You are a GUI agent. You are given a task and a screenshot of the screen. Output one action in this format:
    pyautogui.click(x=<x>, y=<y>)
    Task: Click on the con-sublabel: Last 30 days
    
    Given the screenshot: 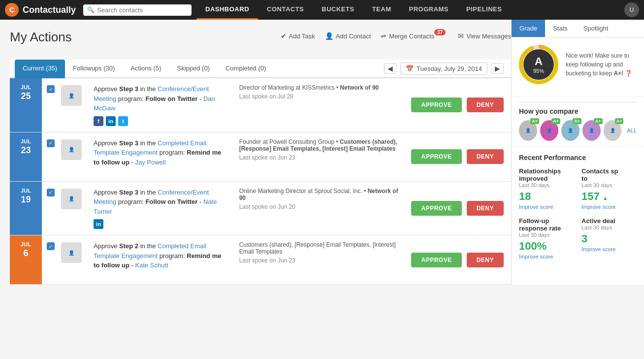 What is the action you would take?
    pyautogui.click(x=609, y=185)
    